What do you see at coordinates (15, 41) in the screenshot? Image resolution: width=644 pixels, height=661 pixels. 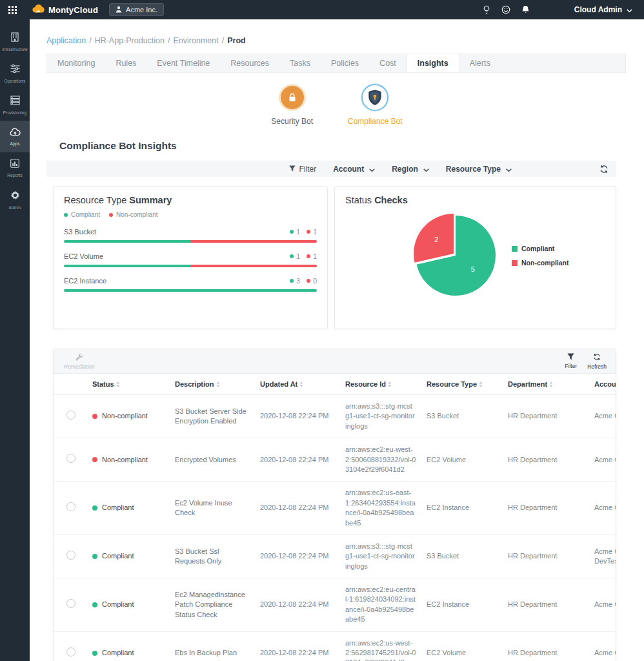 I see `sidebar-item-infrastructure: Infrastructure` at bounding box center [15, 41].